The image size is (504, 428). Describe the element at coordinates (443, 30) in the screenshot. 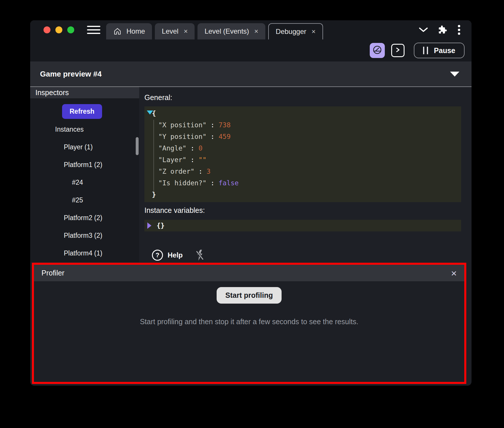

I see `extensions-icon` at that location.